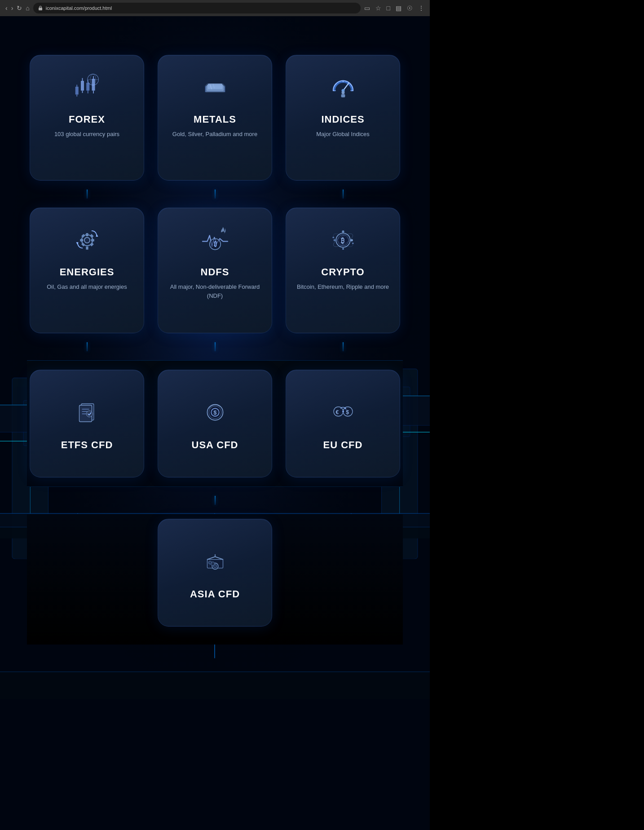 The image size is (644, 830). I want to click on home-button: ⌂, so click(27, 8).